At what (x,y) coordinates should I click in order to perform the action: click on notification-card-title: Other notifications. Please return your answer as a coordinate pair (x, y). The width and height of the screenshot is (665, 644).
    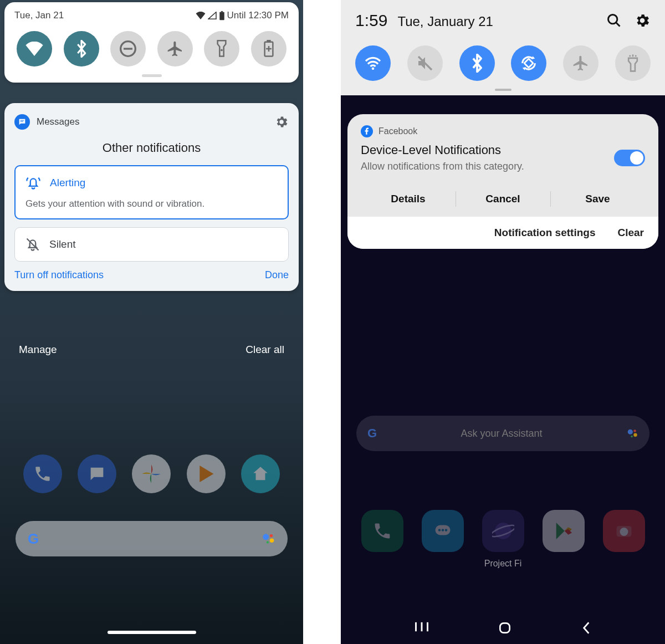
    Looking at the image, I should click on (152, 148).